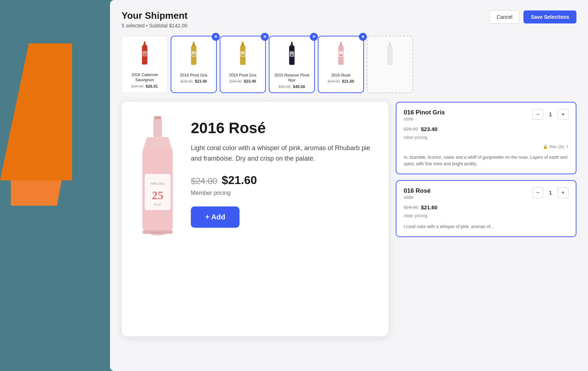 This screenshot has height=371, width=588. I want to click on detail-description: Light coral color with a whisper of pink…, so click(281, 153).